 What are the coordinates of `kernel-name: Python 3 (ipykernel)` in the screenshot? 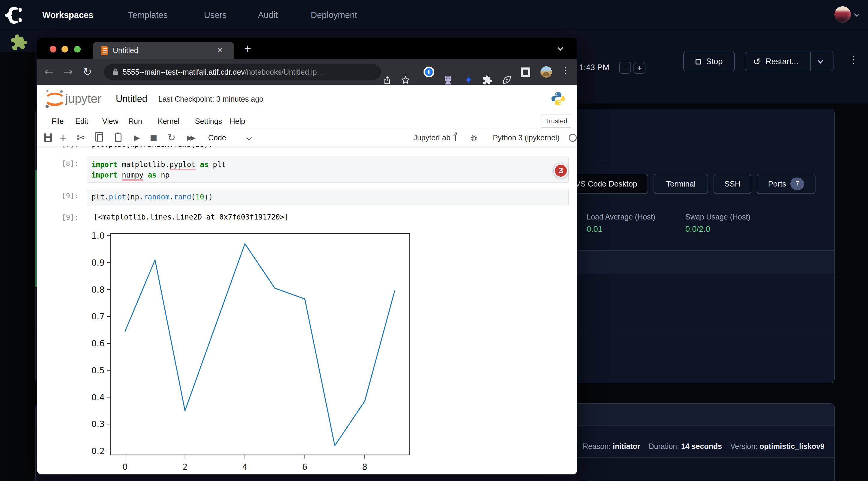 It's located at (526, 138).